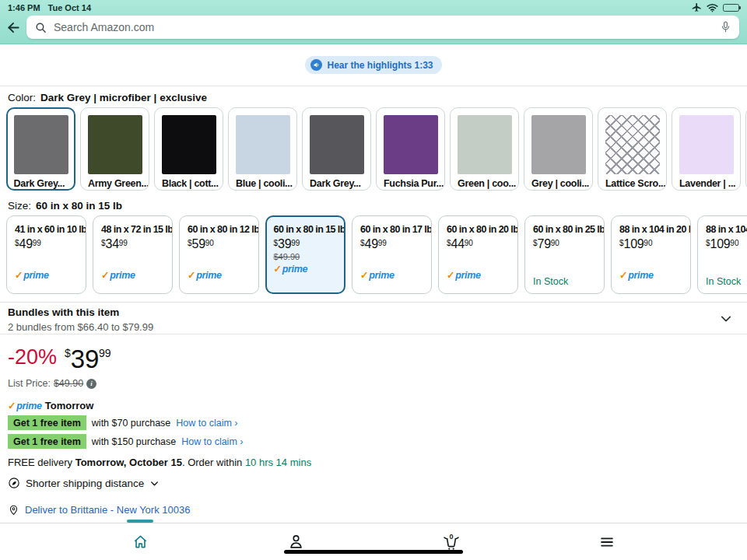  Describe the element at coordinates (115, 149) in the screenshot. I see `color-swatch-army-green: Army Green...` at that location.